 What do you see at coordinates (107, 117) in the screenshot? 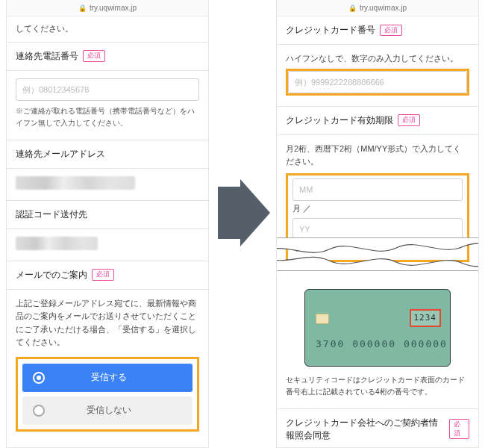
I see `phone-note: ※ご連絡が取れる電話番号（携帯電話番号など）をハイフン無しで入力してください。` at bounding box center [107, 117].